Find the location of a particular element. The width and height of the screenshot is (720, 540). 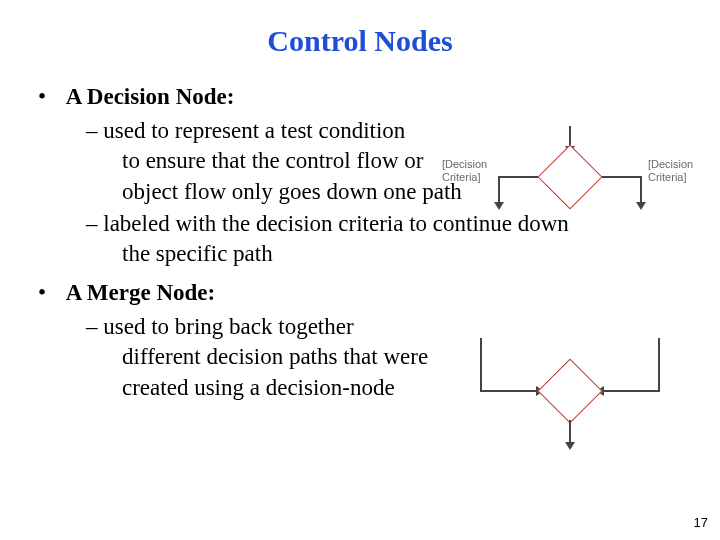

decision-sub-2: labeled with the decision criteria to co… is located at coordinates (385, 240).